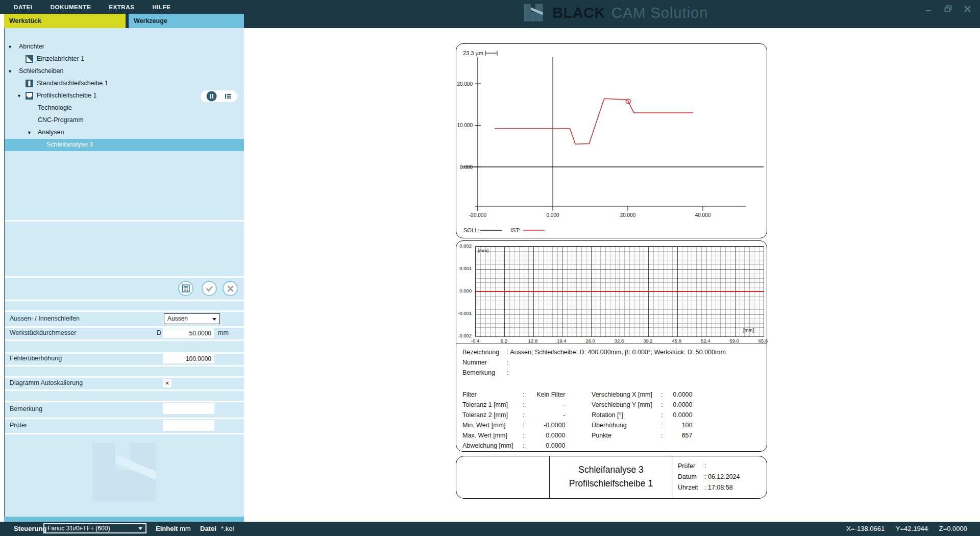 Image resolution: width=980 pixels, height=536 pixels. What do you see at coordinates (121, 7) in the screenshot?
I see `menu-extras: EXTRAS` at bounding box center [121, 7].